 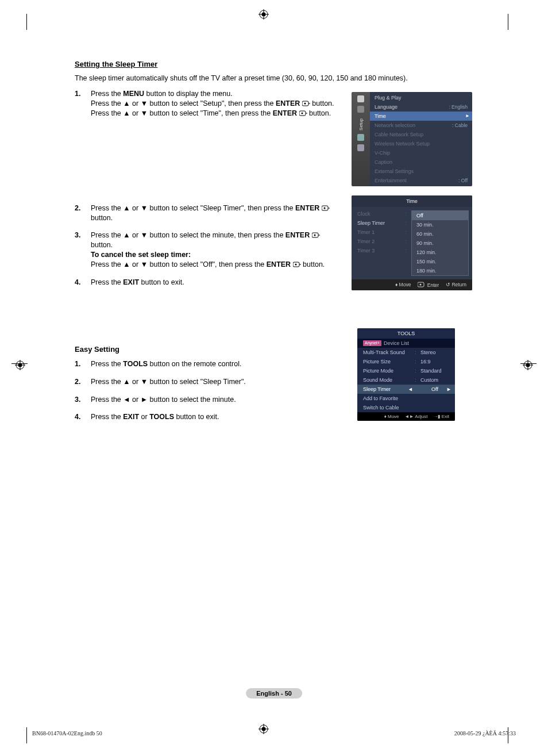 I want to click on menu-item-plug-play: Plug & Play, so click(x=421, y=98).